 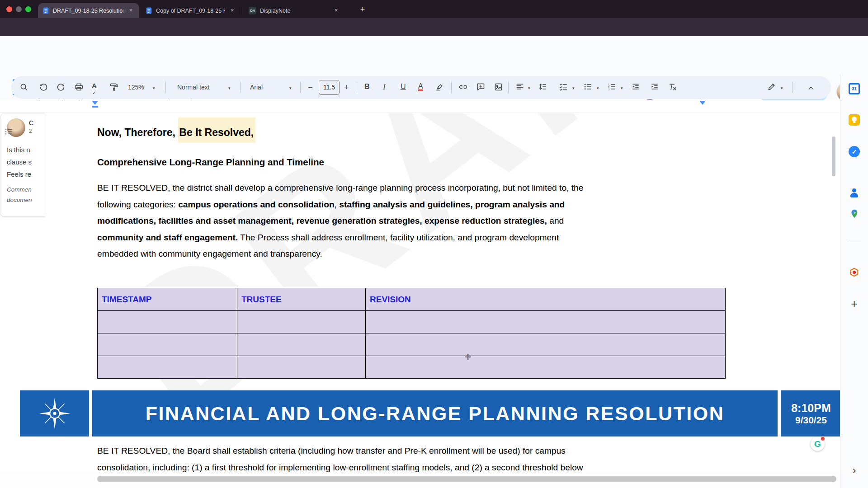 What do you see at coordinates (440, 88) in the screenshot?
I see `highlight-color-button` at bounding box center [440, 88].